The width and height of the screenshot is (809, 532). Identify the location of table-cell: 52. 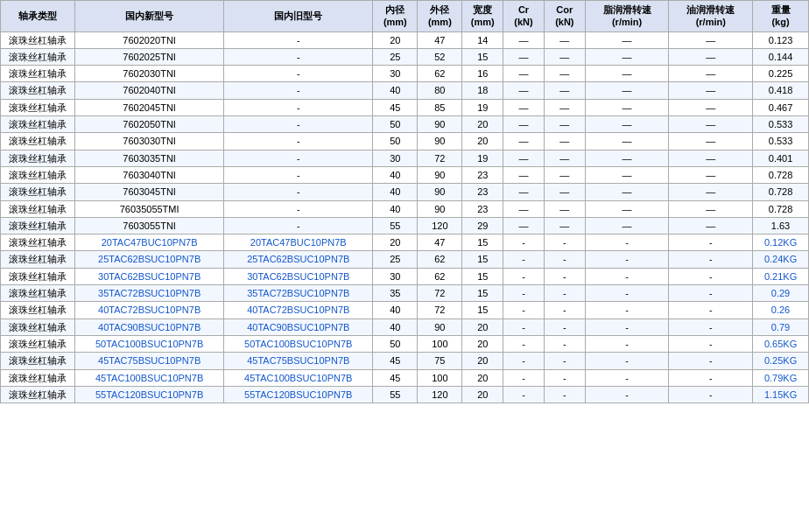
(440, 56).